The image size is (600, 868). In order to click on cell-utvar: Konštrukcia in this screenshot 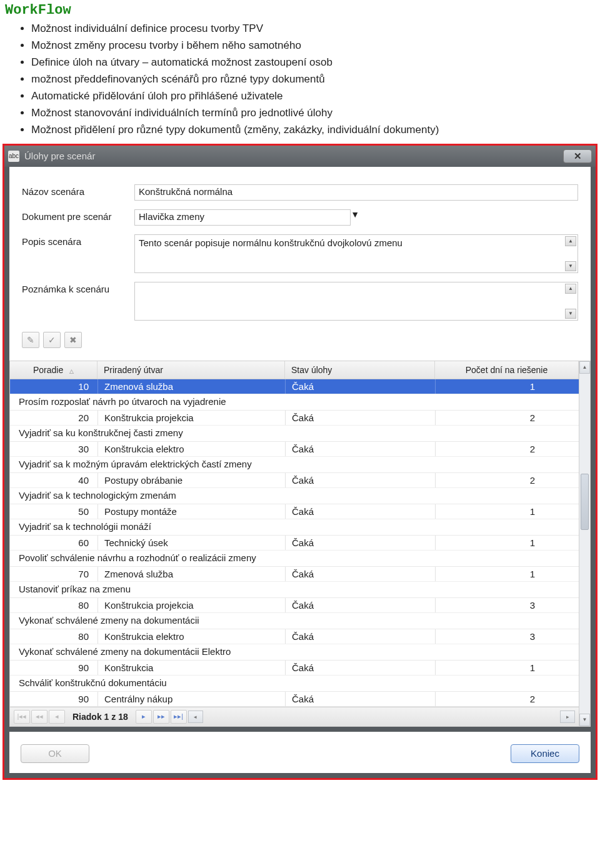, I will do `click(191, 667)`.